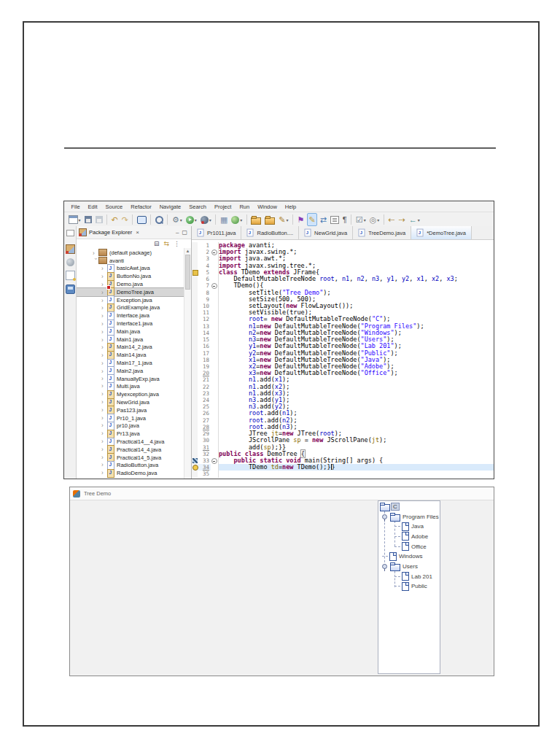  Describe the element at coordinates (134, 363) in the screenshot. I see `explorer-item: ›Main17_1.java` at that location.